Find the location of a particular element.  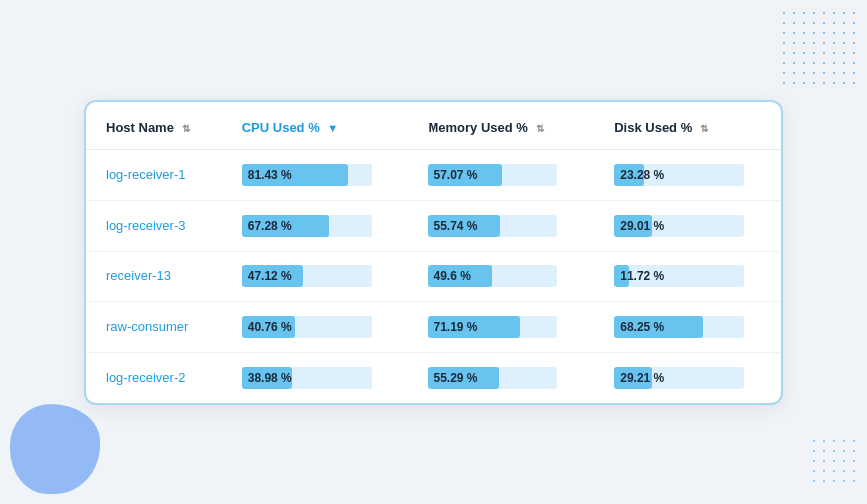

dot-grid-decoration-tr is located at coordinates (819, 48).